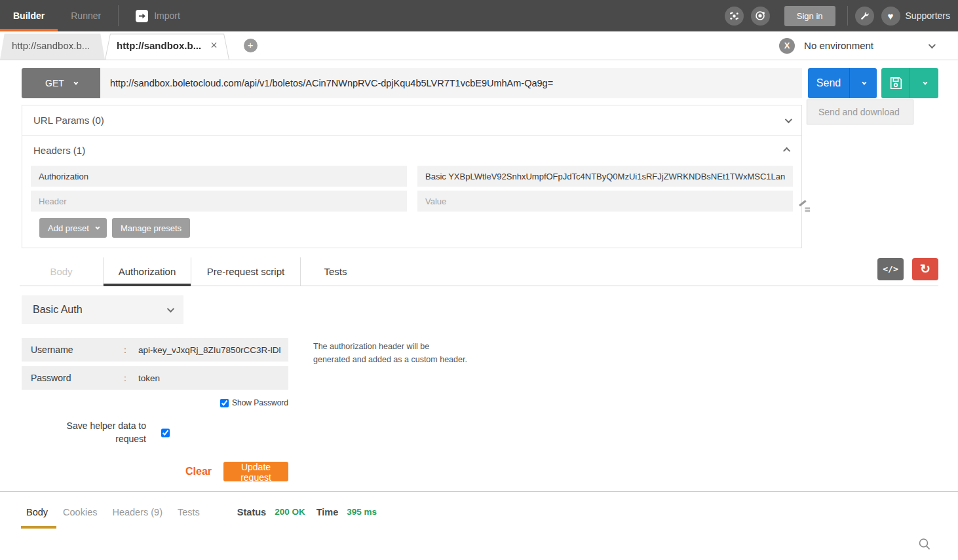 The height and width of the screenshot is (560, 958). Describe the element at coordinates (479, 272) in the screenshot. I see `editor-tabs: Body Authorization Pre-request script Te…` at that location.